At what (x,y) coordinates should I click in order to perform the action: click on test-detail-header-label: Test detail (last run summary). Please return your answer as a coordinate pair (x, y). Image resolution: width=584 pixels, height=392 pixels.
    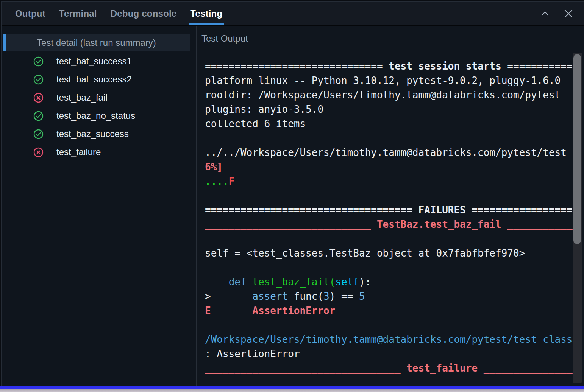
    Looking at the image, I should click on (96, 43).